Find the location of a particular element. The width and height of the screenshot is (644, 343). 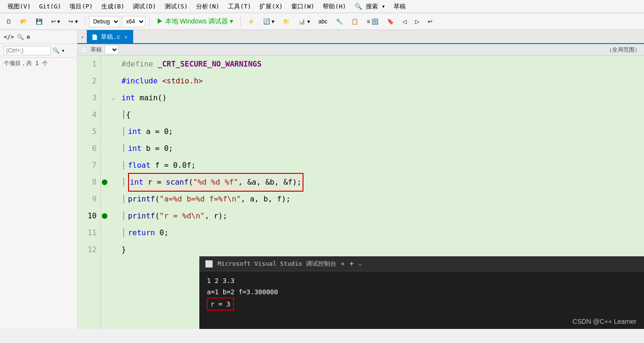

toolbar-btn-8: ≡ 🔢 is located at coordinates (372, 22).